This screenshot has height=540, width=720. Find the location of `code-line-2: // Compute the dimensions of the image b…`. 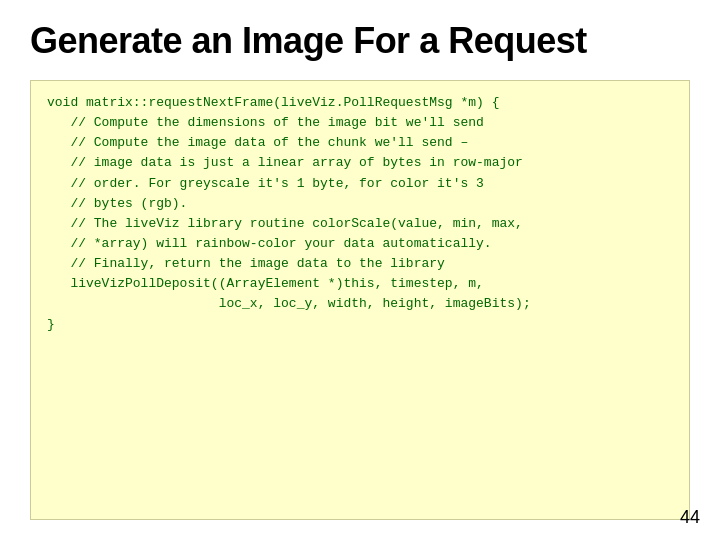

code-line-2: // Compute the dimensions of the image b… is located at coordinates (360, 123).